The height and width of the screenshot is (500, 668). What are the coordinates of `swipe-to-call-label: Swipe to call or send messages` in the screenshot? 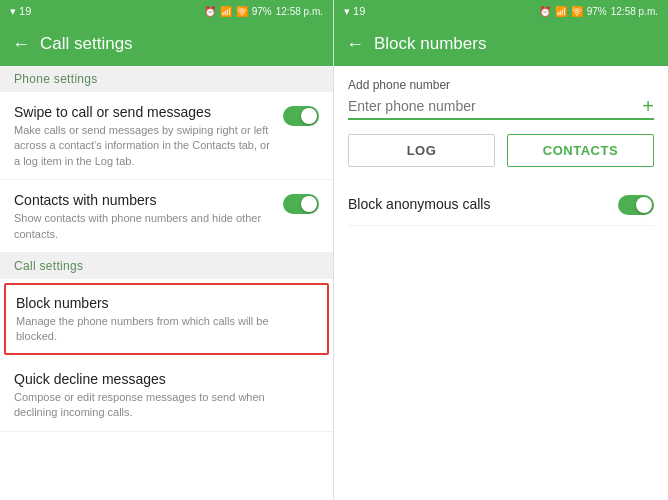 It's located at (144, 112).